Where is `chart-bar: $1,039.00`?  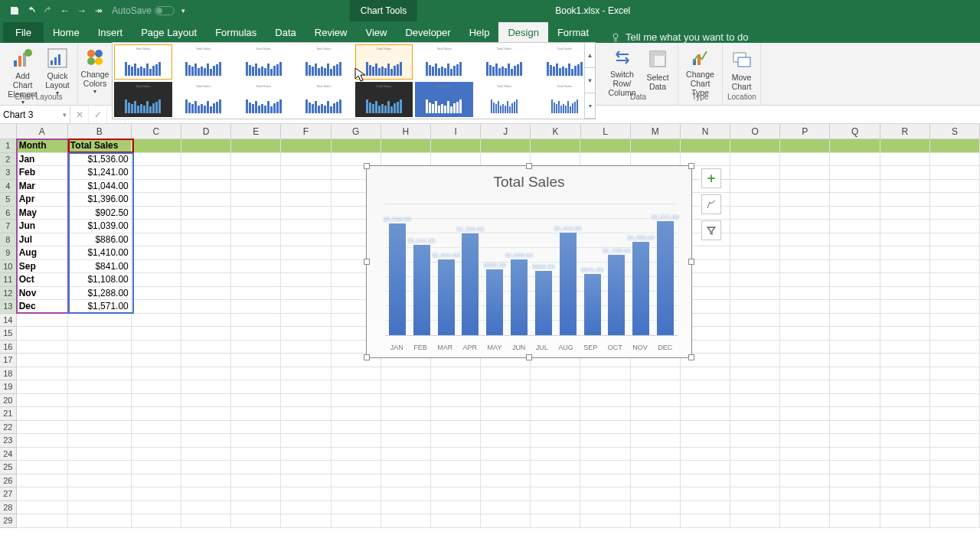
chart-bar: $1,039.00 is located at coordinates (519, 297).